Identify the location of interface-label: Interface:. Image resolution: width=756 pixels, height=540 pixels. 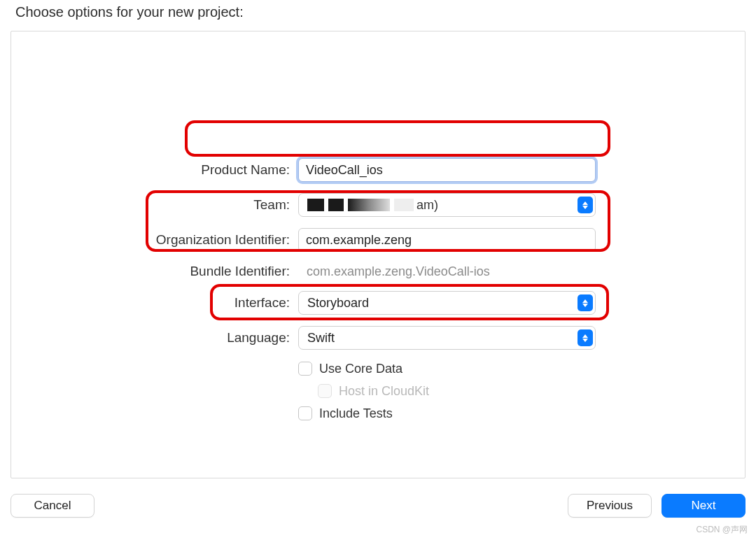
(155, 303).